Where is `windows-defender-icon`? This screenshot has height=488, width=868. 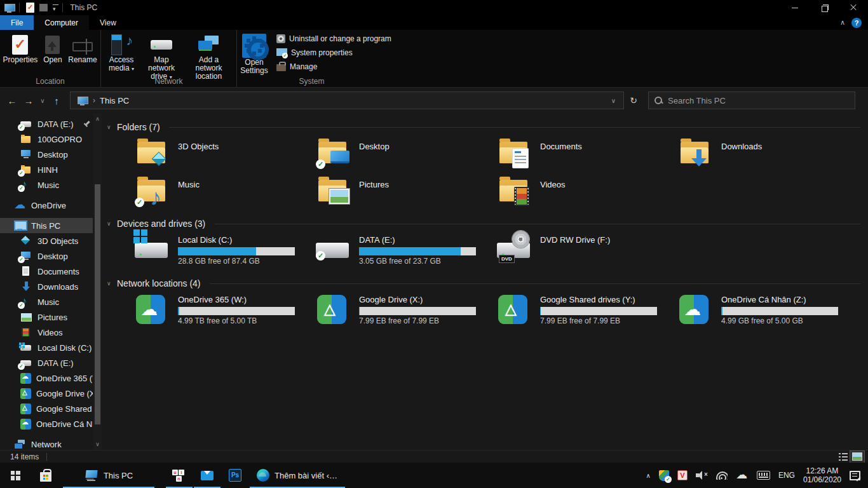
windows-defender-icon is located at coordinates (664, 475).